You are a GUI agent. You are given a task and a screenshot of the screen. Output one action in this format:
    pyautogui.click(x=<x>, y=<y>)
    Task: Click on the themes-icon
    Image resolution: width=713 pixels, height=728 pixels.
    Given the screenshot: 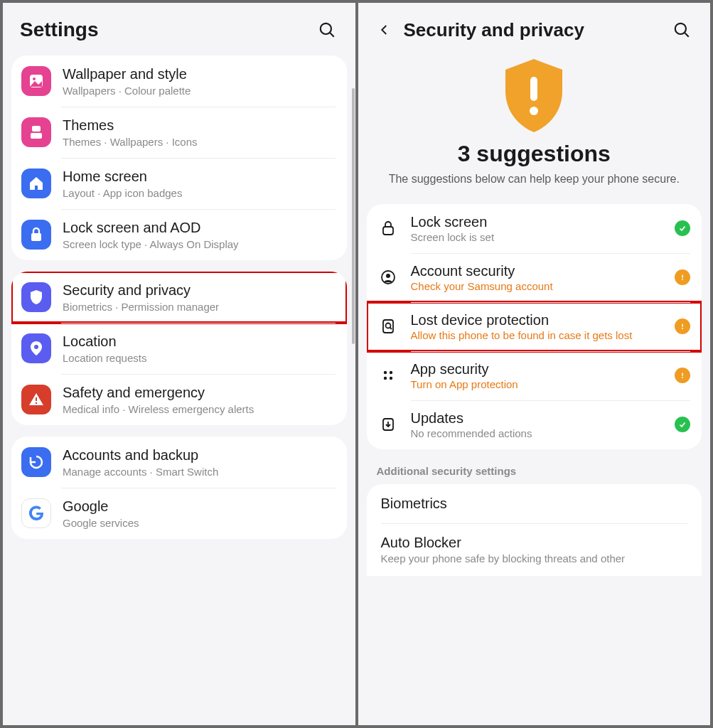 What is the action you would take?
    pyautogui.click(x=36, y=132)
    